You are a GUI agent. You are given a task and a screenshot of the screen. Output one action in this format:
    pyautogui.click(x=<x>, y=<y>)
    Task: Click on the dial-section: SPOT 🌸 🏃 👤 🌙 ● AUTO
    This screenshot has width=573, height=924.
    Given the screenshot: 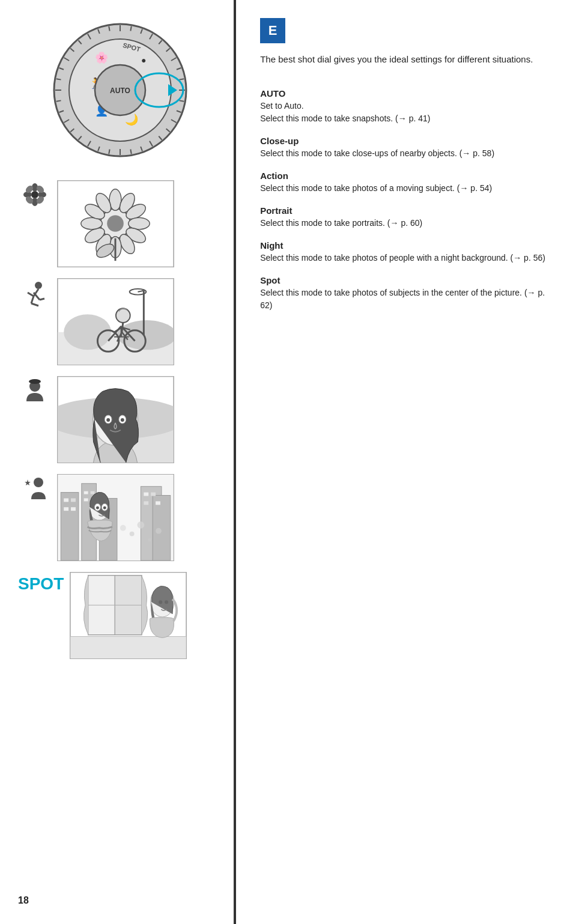 What is the action you would take?
    pyautogui.click(x=120, y=90)
    